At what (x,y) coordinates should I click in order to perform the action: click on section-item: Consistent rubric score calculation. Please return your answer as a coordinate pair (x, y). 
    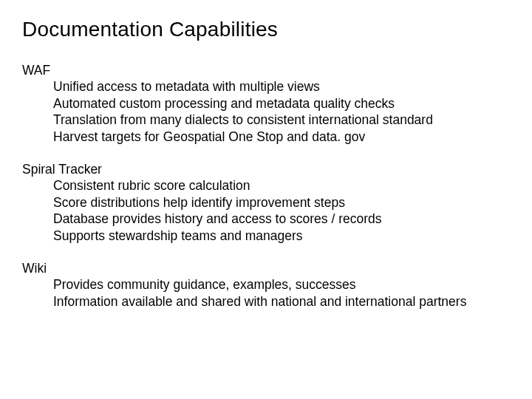
    Looking at the image, I should click on (266, 185).